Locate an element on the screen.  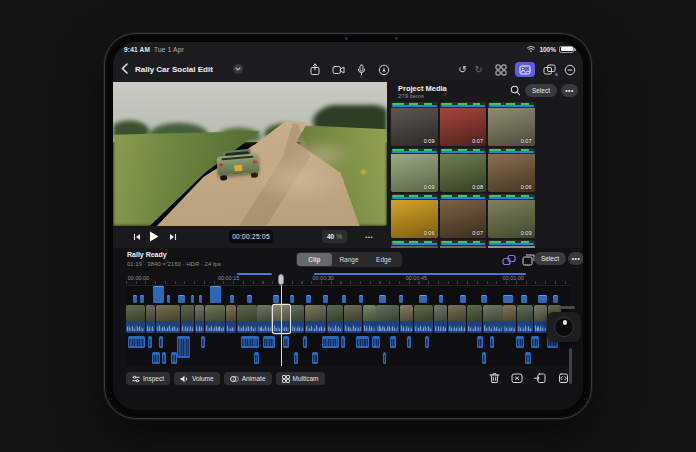
play-button is located at coordinates (154, 236).